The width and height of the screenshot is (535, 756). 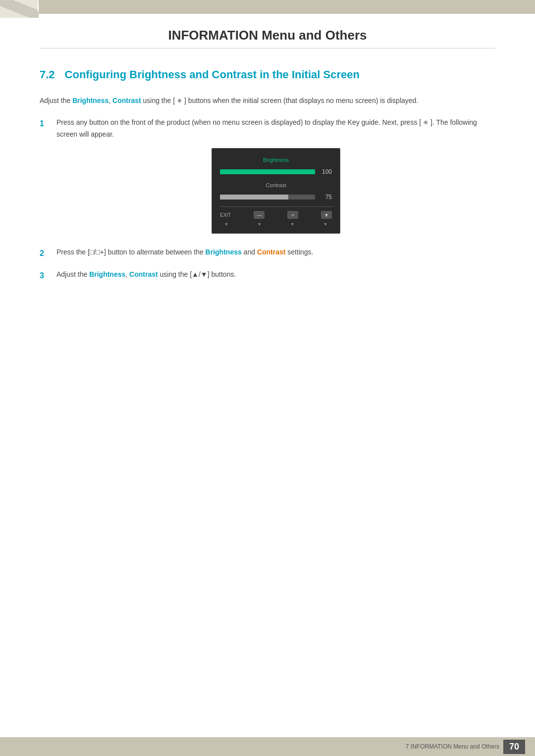 What do you see at coordinates (271, 252) in the screenshot?
I see `step-2-contrast: Contrast` at bounding box center [271, 252].